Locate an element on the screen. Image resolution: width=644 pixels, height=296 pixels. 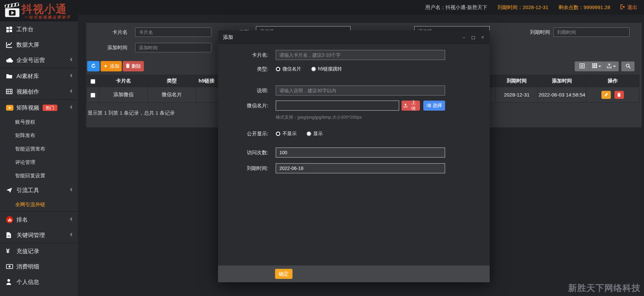
sidebar-subitem-comment-manage: 评论管理 is located at coordinates (39, 162).